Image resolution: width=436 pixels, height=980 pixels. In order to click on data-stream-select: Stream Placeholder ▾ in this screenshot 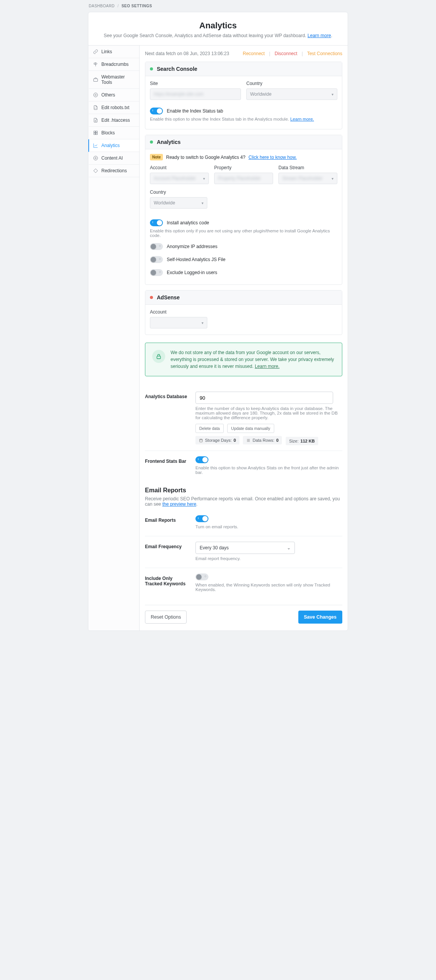, I will do `click(308, 178)`.